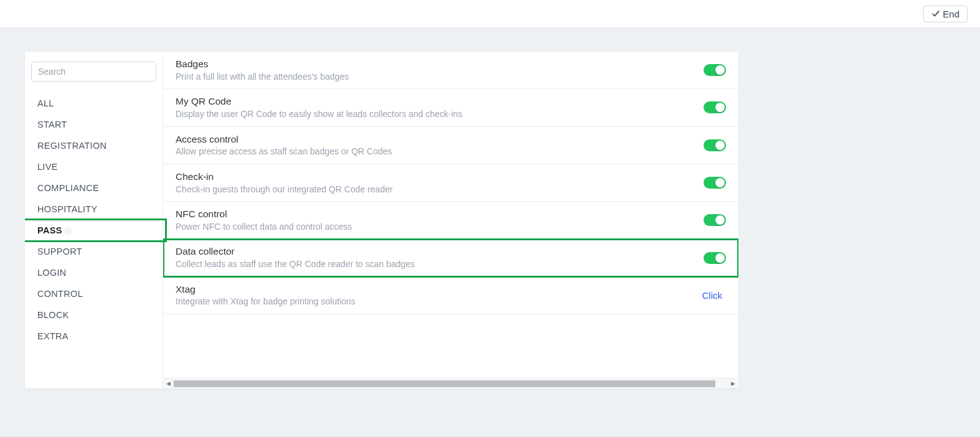 This screenshot has height=437, width=980. I want to click on sidebar-item-label: HOSPITALITY, so click(67, 209).